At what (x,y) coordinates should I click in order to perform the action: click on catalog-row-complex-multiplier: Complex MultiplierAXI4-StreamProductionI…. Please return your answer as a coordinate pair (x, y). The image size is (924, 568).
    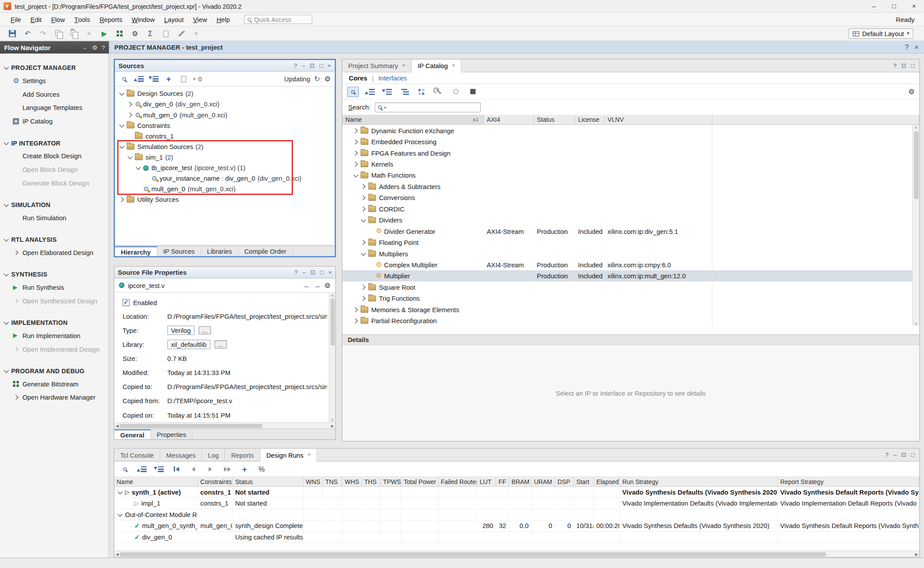
    Looking at the image, I should click on (631, 265).